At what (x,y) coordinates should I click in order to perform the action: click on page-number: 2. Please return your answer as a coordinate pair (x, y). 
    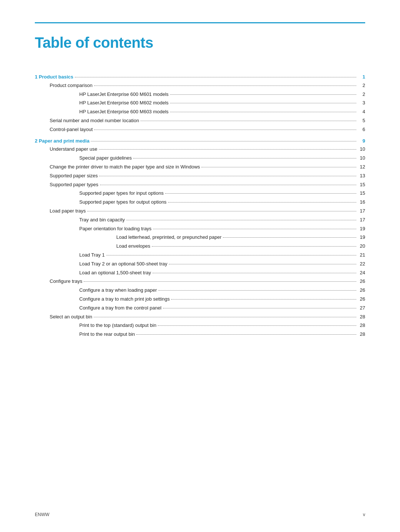
    Looking at the image, I should click on (361, 86).